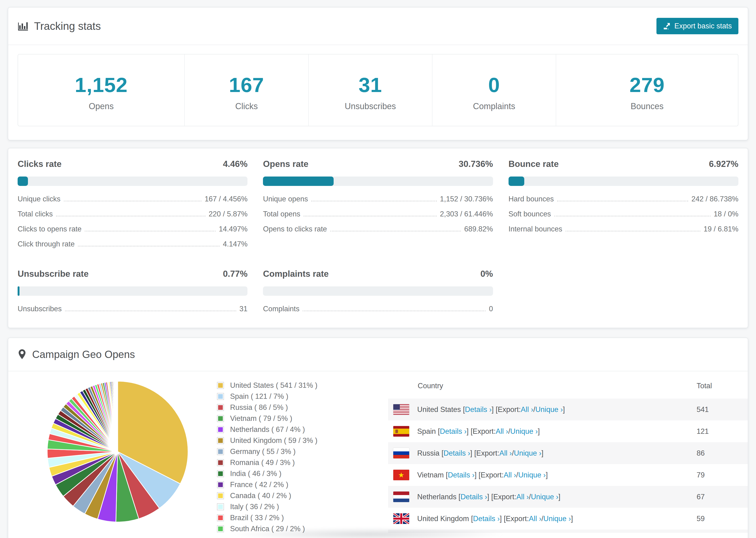 The width and height of the screenshot is (756, 538). Describe the element at coordinates (568, 466) in the screenshot. I see `geo-table-rows: United States [Details ›] [Export: All ›…` at that location.